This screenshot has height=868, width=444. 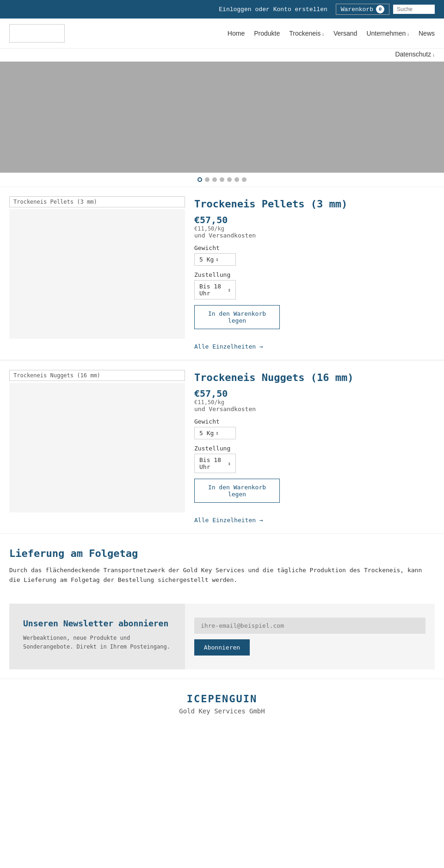 I want to click on product-shipping-pellets: und Versandkosten, so click(x=314, y=235).